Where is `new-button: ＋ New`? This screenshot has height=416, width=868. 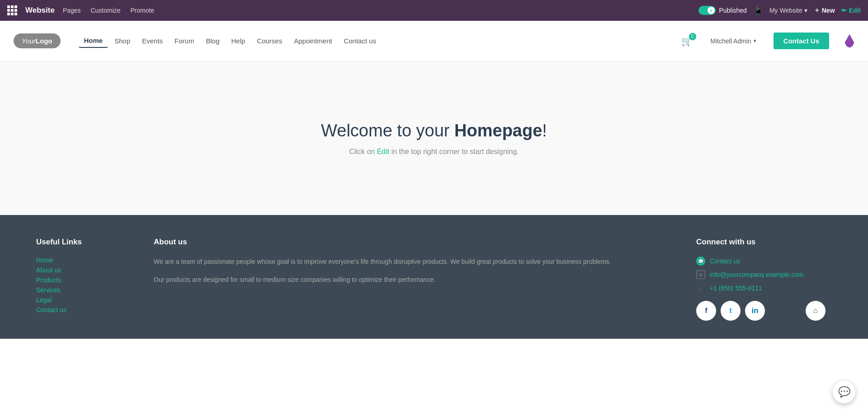 new-button: ＋ New is located at coordinates (825, 10).